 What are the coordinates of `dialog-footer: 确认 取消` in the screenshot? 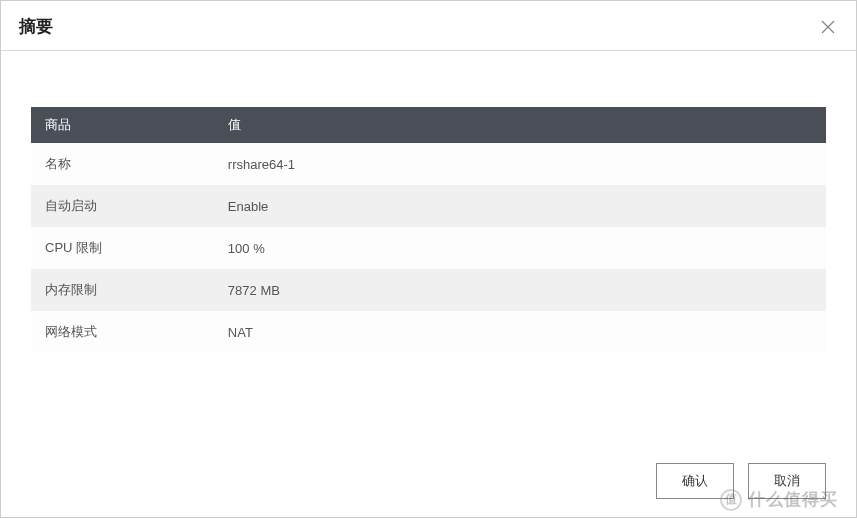 It's located at (428, 483).